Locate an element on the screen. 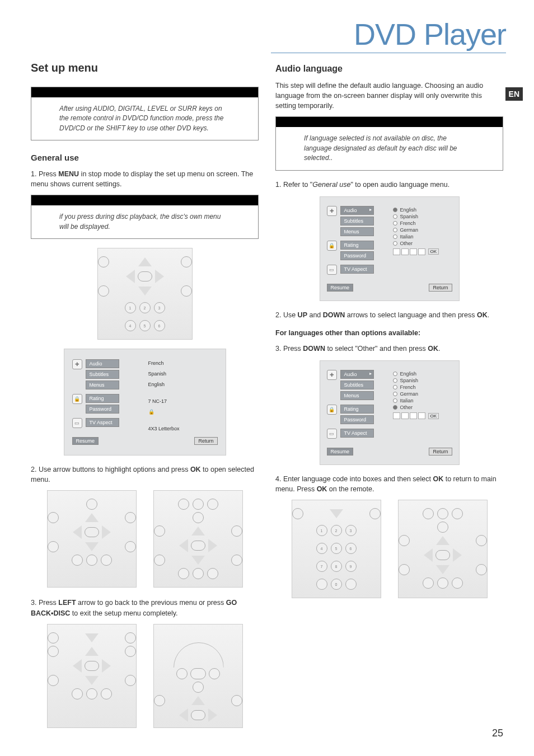 Image resolution: width=534 pixels, height=756 pixels. key-6: 6 is located at coordinates (351, 548).